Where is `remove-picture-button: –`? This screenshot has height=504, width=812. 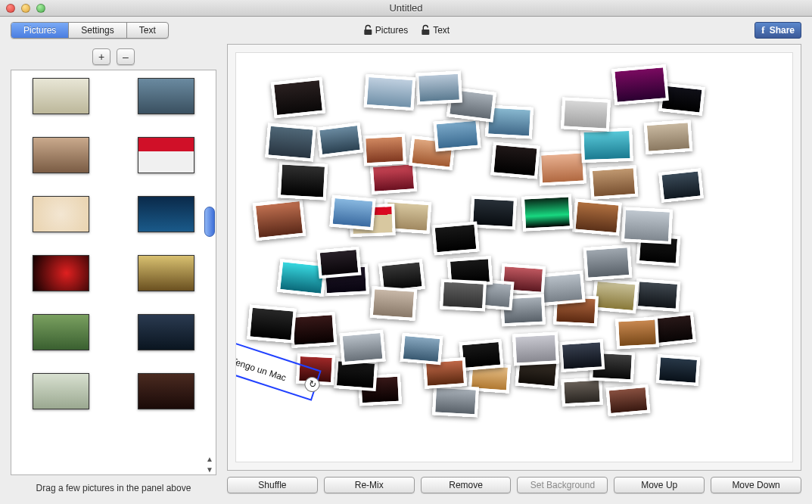 remove-picture-button: – is located at coordinates (126, 57).